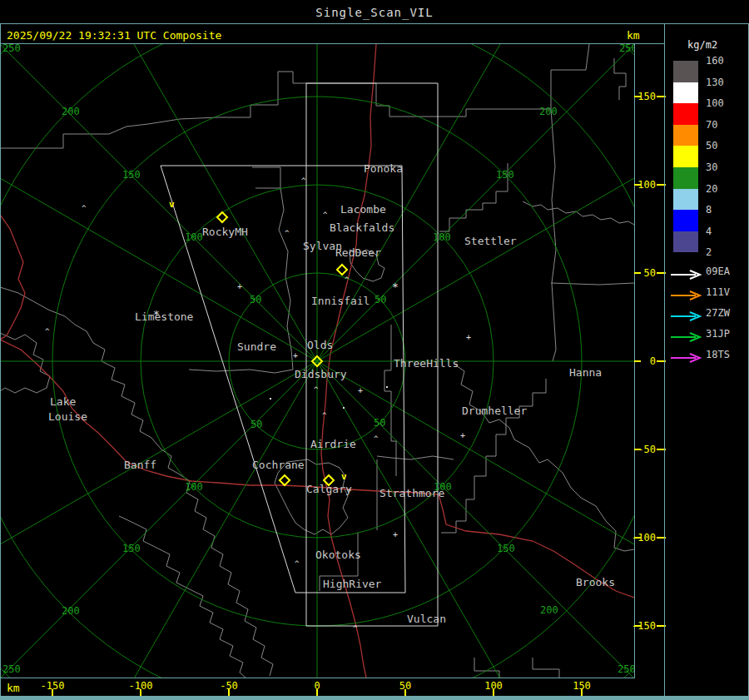  What do you see at coordinates (712, 167) in the screenshot?
I see `legend-value: 30` at bounding box center [712, 167].